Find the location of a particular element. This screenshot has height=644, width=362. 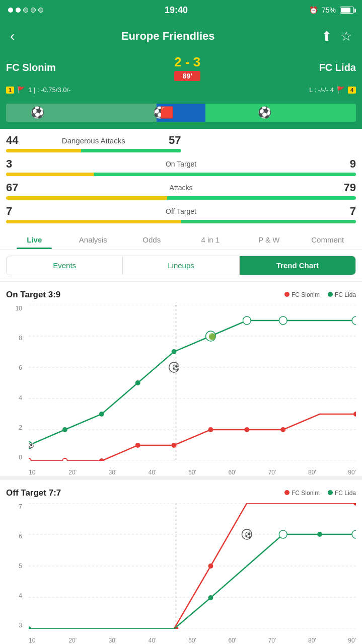

y2: 2 is located at coordinates (14, 428).